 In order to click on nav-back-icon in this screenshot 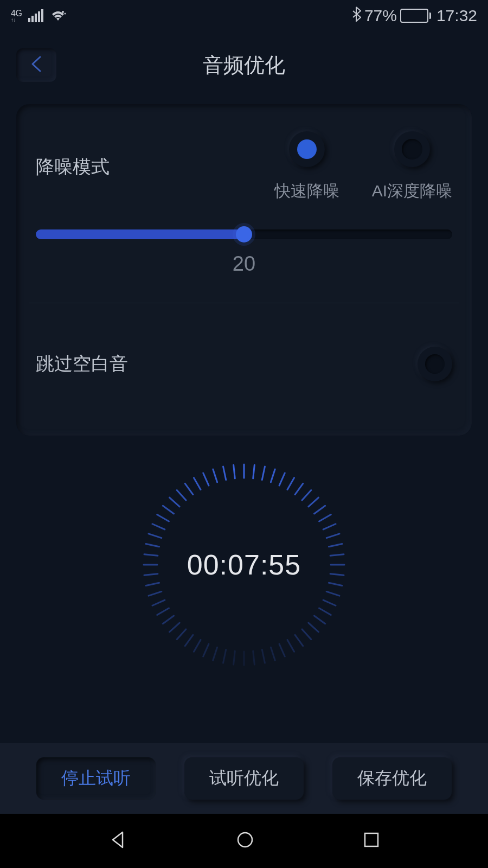, I will do `click(118, 841)`.